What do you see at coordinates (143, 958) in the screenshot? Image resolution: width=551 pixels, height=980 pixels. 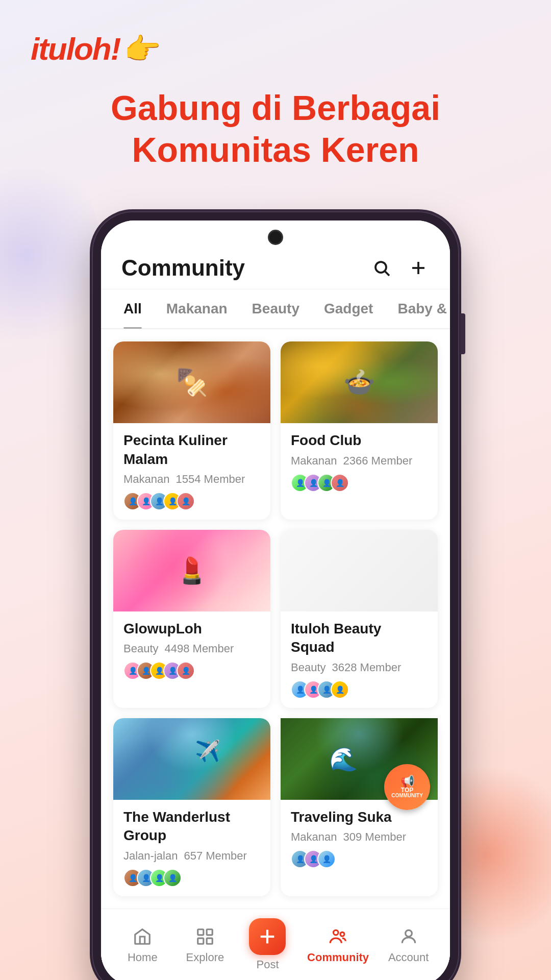 I see `home-label: Home` at bounding box center [143, 958].